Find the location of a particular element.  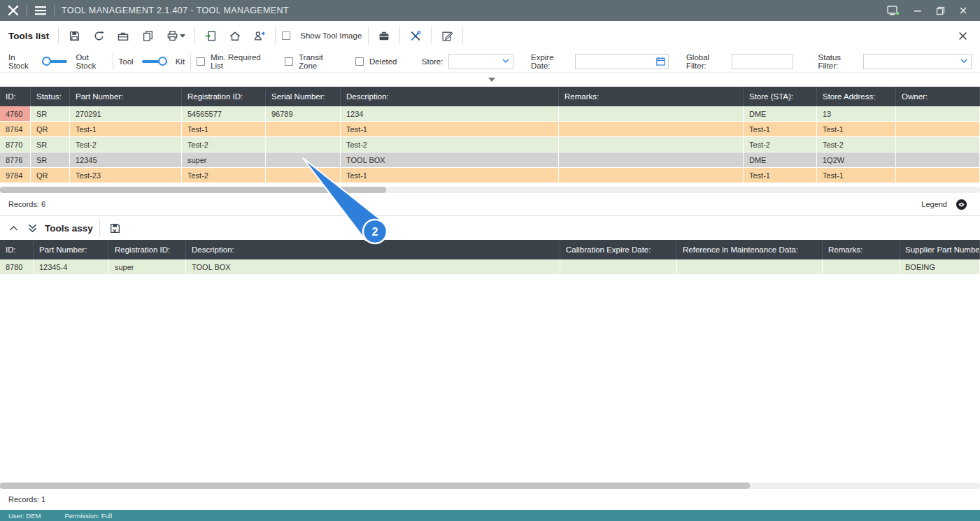

tools-assy-bar: Tools assy is located at coordinates (490, 228).